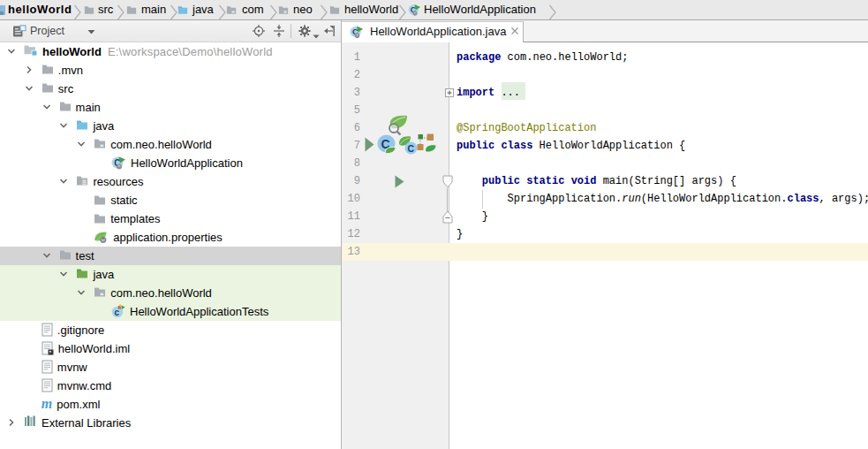  What do you see at coordinates (411, 148) in the screenshot?
I see `svg-text: C` at bounding box center [411, 148].